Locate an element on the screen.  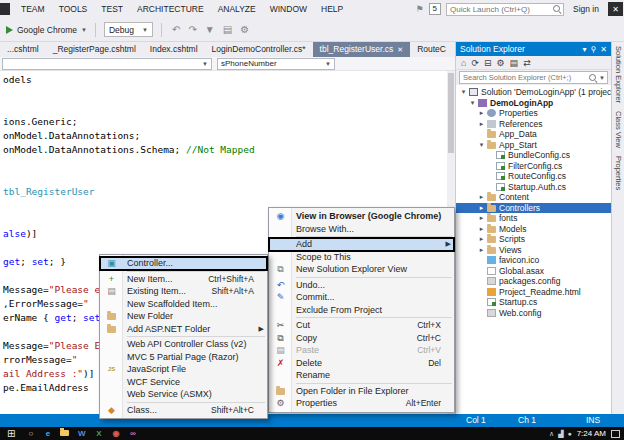
document-tab-logindemocontroller-cs: LoginDemoController.cs* is located at coordinates (259, 50).